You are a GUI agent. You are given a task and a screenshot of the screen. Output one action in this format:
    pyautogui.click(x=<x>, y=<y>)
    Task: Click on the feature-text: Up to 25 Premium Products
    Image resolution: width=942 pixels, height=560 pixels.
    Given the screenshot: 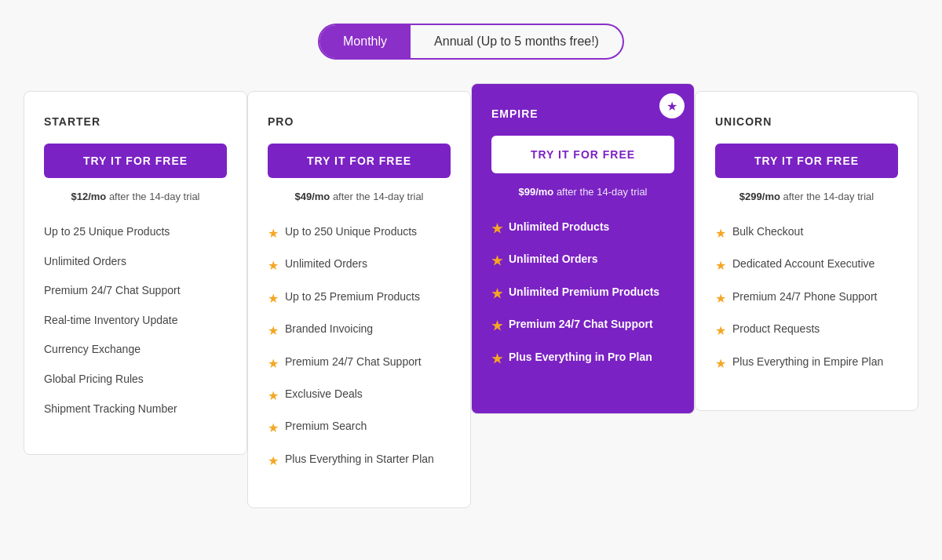 What is the action you would take?
    pyautogui.click(x=352, y=297)
    